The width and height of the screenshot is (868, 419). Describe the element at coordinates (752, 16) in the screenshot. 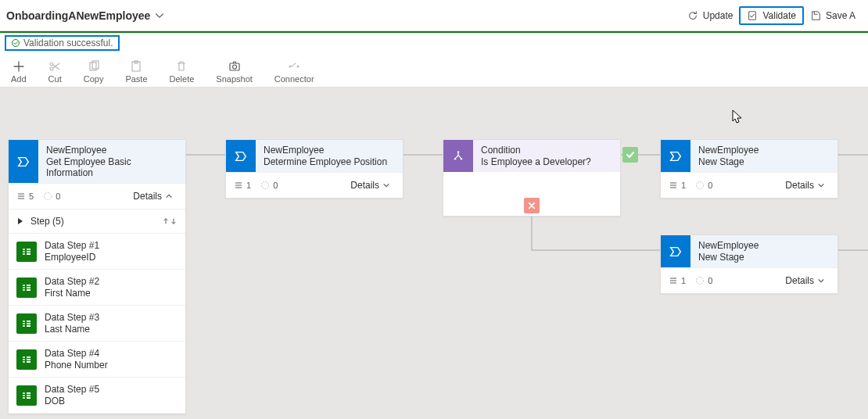

I see `clipboard-check-icon` at that location.